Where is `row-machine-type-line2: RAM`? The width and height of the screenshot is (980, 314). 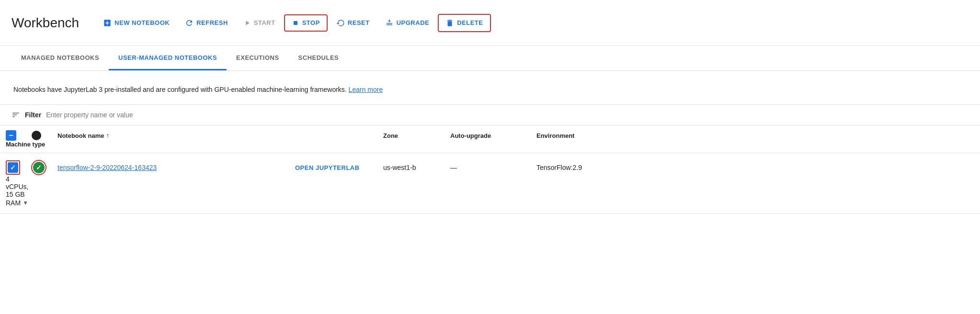 row-machine-type-line2: RAM is located at coordinates (13, 203).